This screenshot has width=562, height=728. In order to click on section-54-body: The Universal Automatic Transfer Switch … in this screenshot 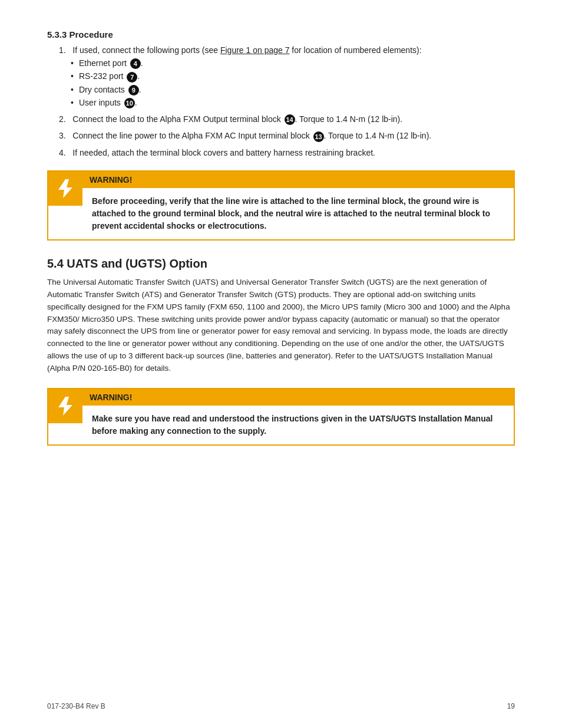, I will do `click(281, 325)`.